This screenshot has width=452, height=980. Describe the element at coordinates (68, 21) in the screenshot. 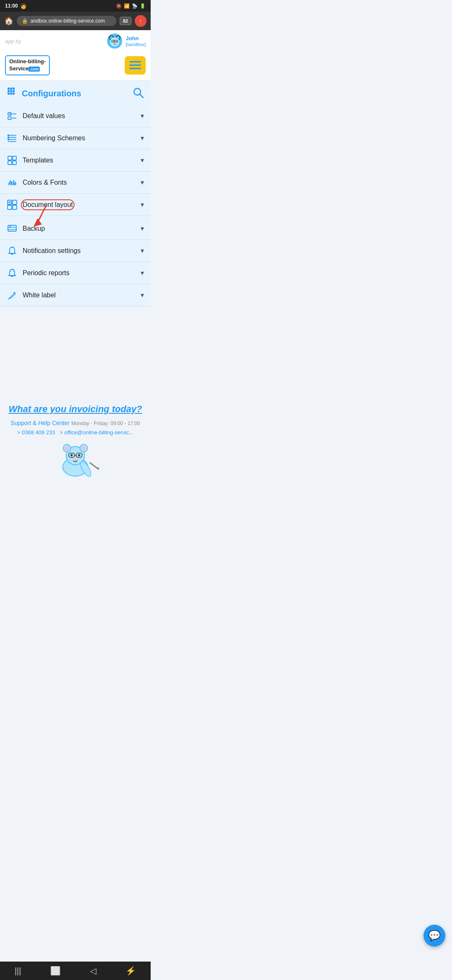

I see `url-text: andbox.online-billing-service.com` at that location.